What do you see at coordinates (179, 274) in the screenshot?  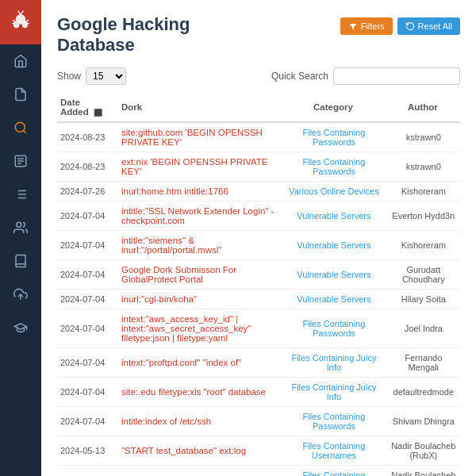 I see `dork-link: Google Dork Submisson For GlobalProtect …` at bounding box center [179, 274].